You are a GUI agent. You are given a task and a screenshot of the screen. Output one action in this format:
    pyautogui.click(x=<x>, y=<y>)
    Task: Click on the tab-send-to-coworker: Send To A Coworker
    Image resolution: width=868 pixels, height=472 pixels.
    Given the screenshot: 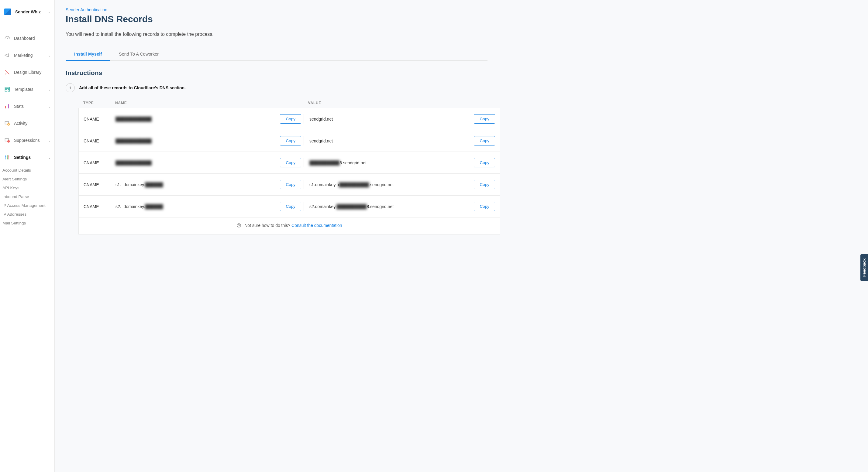 What is the action you would take?
    pyautogui.click(x=139, y=55)
    